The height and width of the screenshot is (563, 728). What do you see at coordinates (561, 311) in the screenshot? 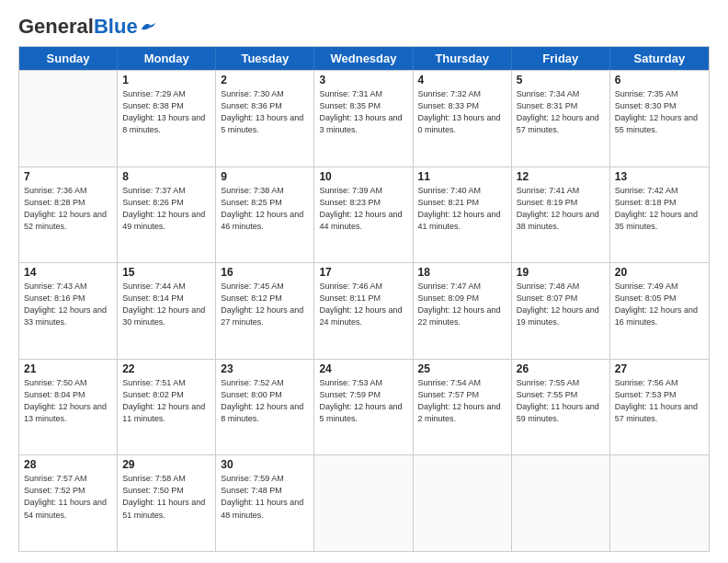
I see `calendar-cell-19: 19Sunrise: 7:48 AM Sunset: 8:07 PM Dayli…` at bounding box center [561, 311].